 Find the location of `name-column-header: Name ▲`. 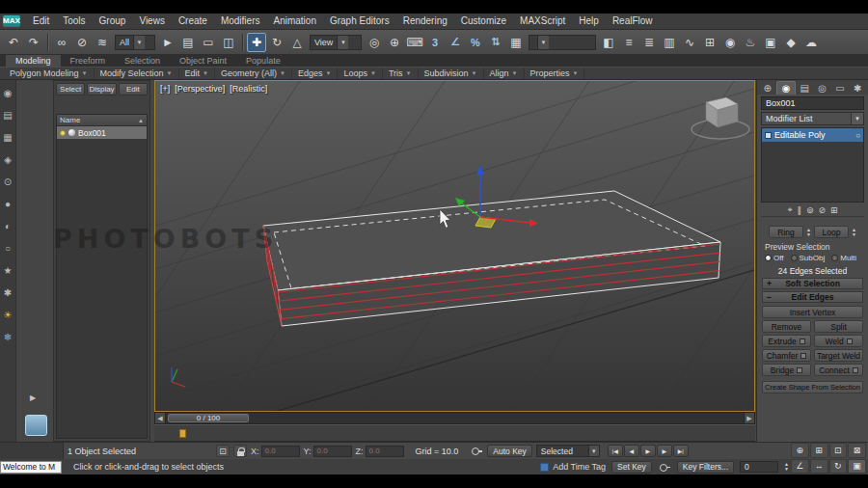

name-column-header: Name ▲ is located at coordinates (102, 121).